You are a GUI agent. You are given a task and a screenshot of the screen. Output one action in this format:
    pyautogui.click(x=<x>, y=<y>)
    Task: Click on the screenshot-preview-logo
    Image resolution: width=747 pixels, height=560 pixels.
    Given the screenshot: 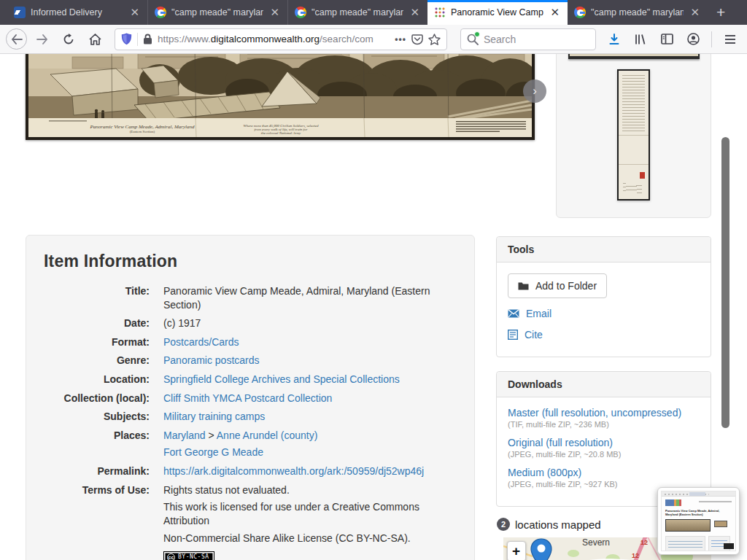 What is the action you would take?
    pyautogui.click(x=673, y=503)
    